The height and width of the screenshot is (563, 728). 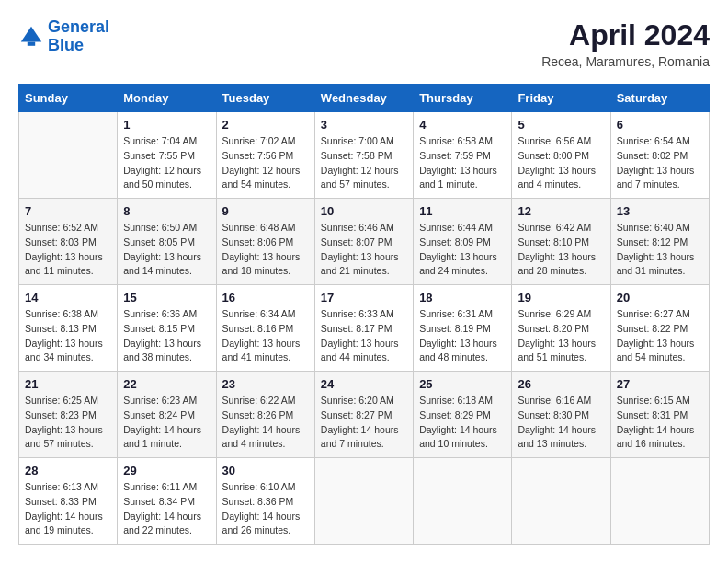 I want to click on day-info: Sunrise: 6:25 AM Sunset: 8:23 PM Dayligh…, so click(x=68, y=423).